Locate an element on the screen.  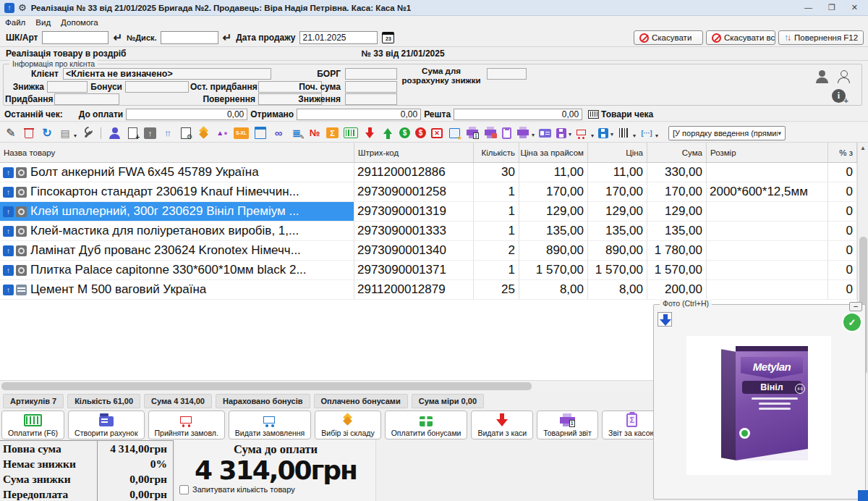
menu-item-1: Вид is located at coordinates (43, 22).